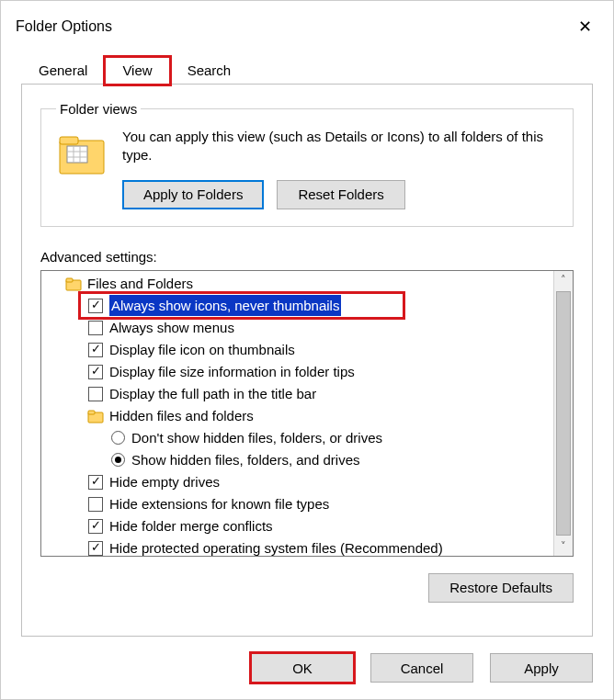 This screenshot has height=700, width=614. Describe the element at coordinates (225, 305) in the screenshot. I see `tree-item-label: Always show icons, never thumbnails` at that location.